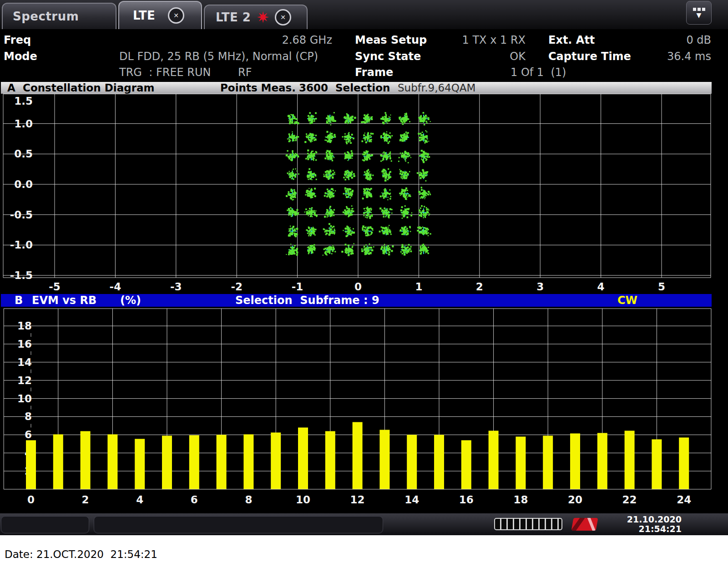 This screenshot has height=588, width=728. I want to click on trigger-rf: RF, so click(245, 72).